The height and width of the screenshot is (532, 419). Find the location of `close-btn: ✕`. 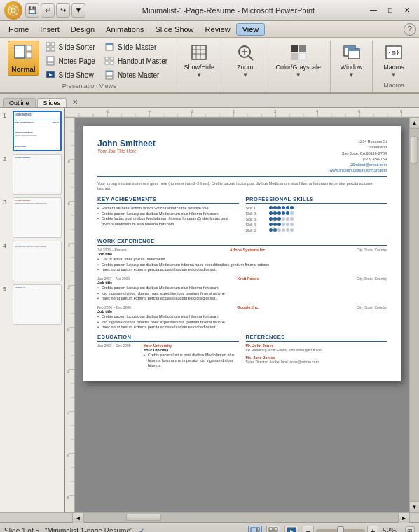

close-btn: ✕ is located at coordinates (407, 10).